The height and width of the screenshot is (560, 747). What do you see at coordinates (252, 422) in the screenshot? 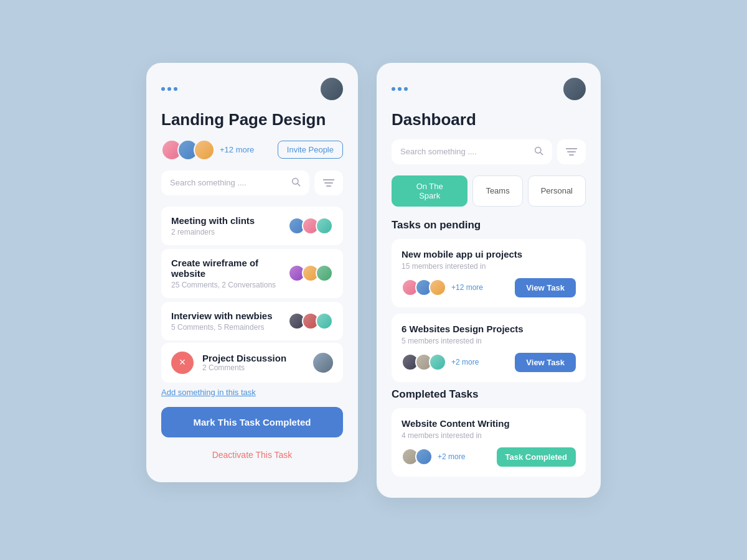
I see `mark-complete-button: Mark This Task Completed` at bounding box center [252, 422].